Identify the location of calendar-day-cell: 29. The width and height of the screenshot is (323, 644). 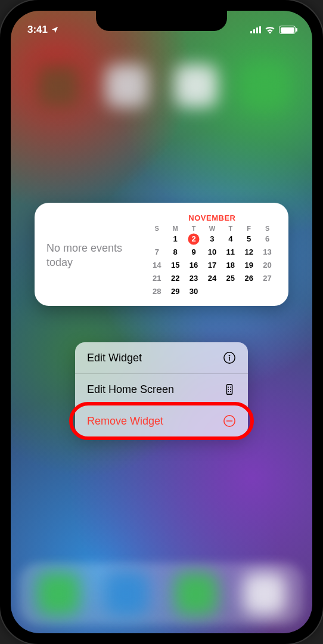
(175, 292).